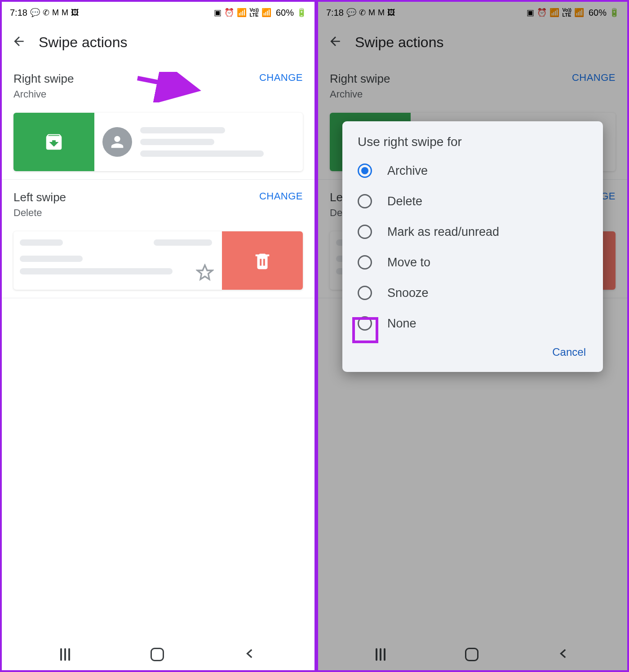 The width and height of the screenshot is (629, 672). Describe the element at coordinates (172, 88) in the screenshot. I see `annotation-arrow` at that location.